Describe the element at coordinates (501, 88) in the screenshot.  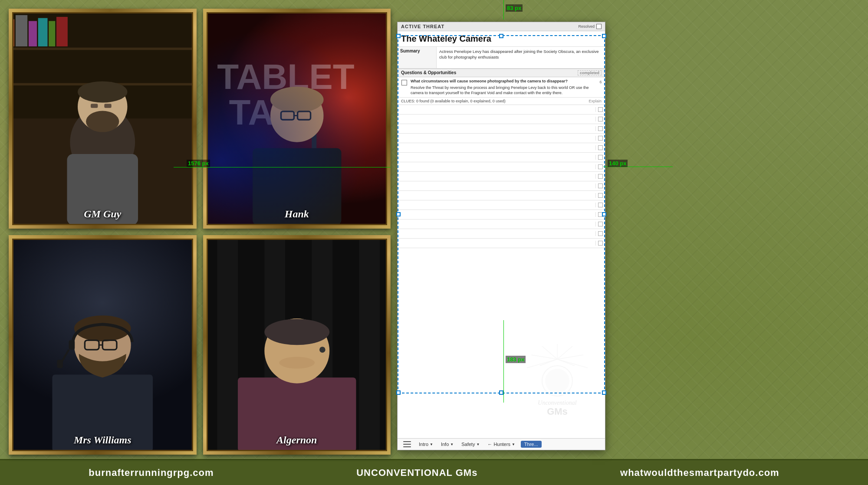
I see `question-block-1: What circumstances will cause someone ph…` at that location.